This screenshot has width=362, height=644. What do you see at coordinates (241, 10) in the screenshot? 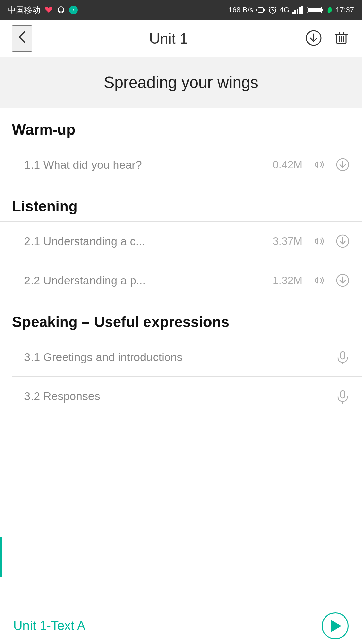
I see `network-speed: 168 B/s` at bounding box center [241, 10].